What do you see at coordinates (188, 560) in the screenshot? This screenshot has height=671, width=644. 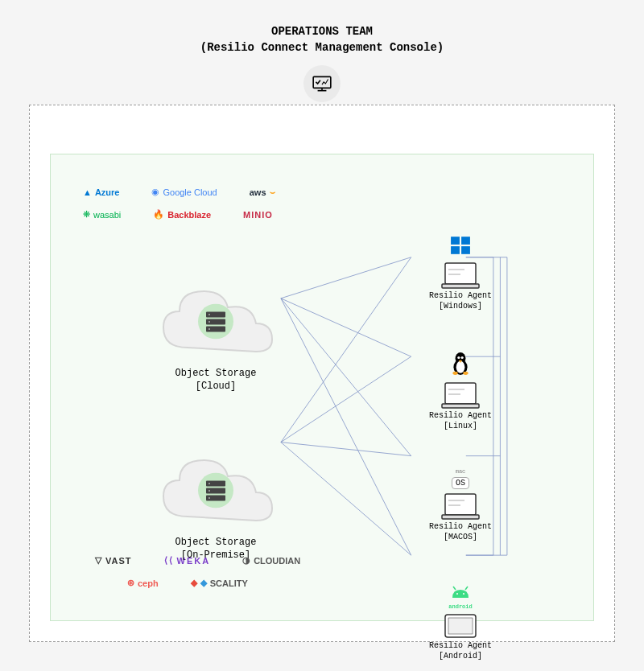 I see `weka-logo: ⟨⟨ WEKA` at bounding box center [188, 560].